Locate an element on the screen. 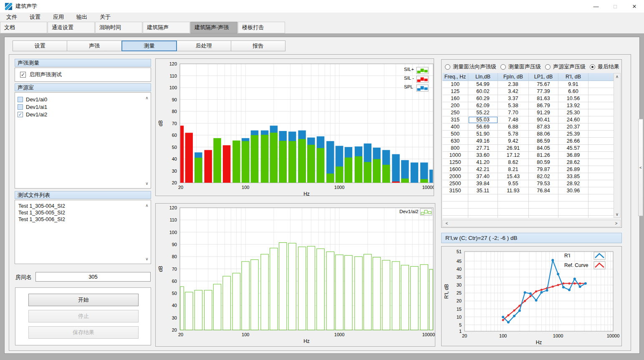 Image resolution: width=644 pixels, height=360 pixels. table-cell: 26.89 is located at coordinates (573, 169).